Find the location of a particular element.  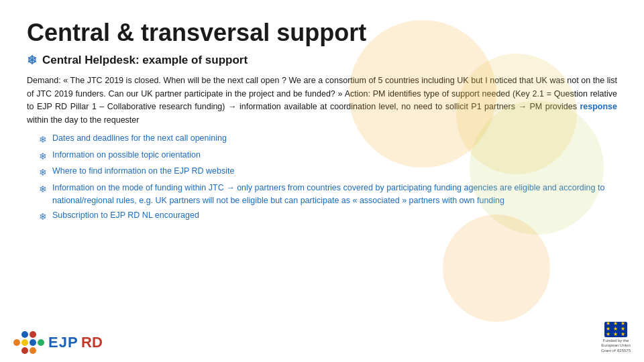

logo-dots is located at coordinates (29, 343).